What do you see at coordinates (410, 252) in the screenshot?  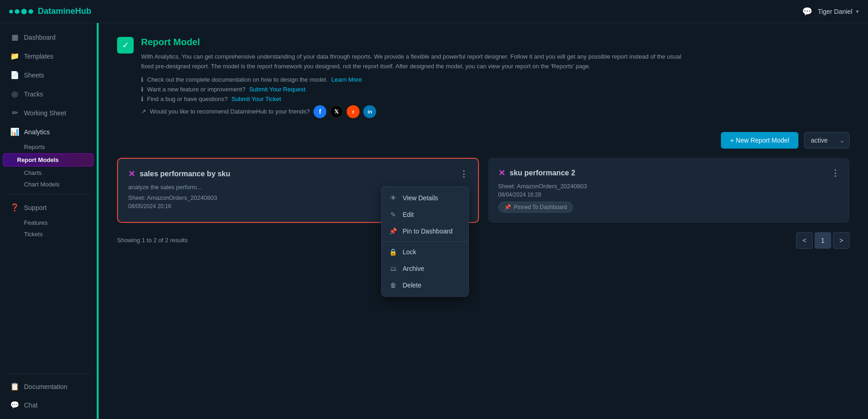 I see `context-menu-lock-label: Lock` at bounding box center [410, 252].